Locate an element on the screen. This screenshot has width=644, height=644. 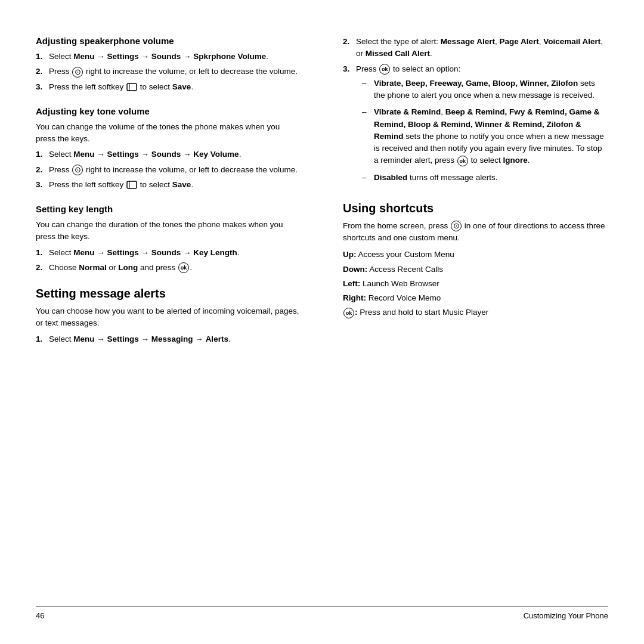
key-length-steps: 1. Select Menu → Settings → Sounds → Key… is located at coordinates (168, 261).